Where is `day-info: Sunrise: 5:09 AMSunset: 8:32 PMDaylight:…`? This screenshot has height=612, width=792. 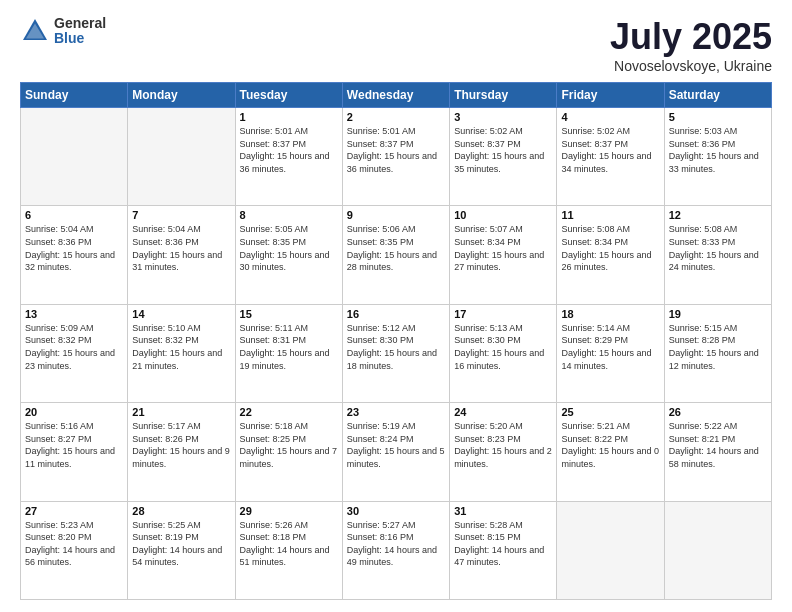
day-info: Sunrise: 5:09 AMSunset: 8:32 PMDaylight:… is located at coordinates (74, 347).